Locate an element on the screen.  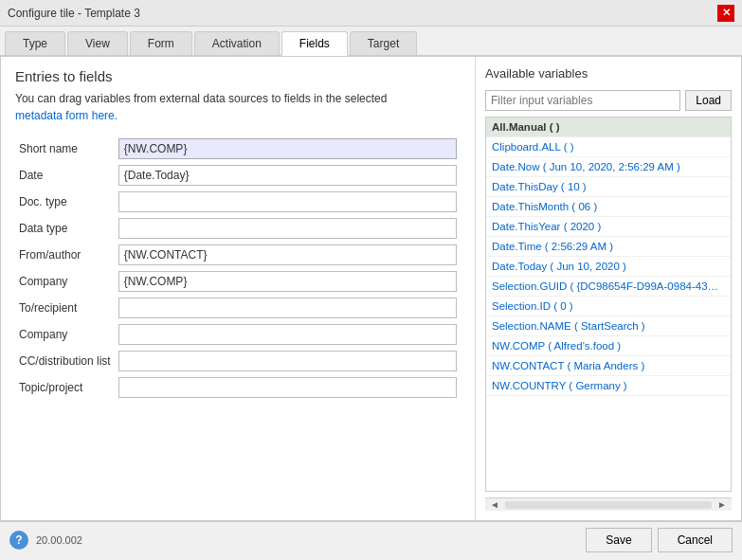
scroll-track is located at coordinates (608, 505).